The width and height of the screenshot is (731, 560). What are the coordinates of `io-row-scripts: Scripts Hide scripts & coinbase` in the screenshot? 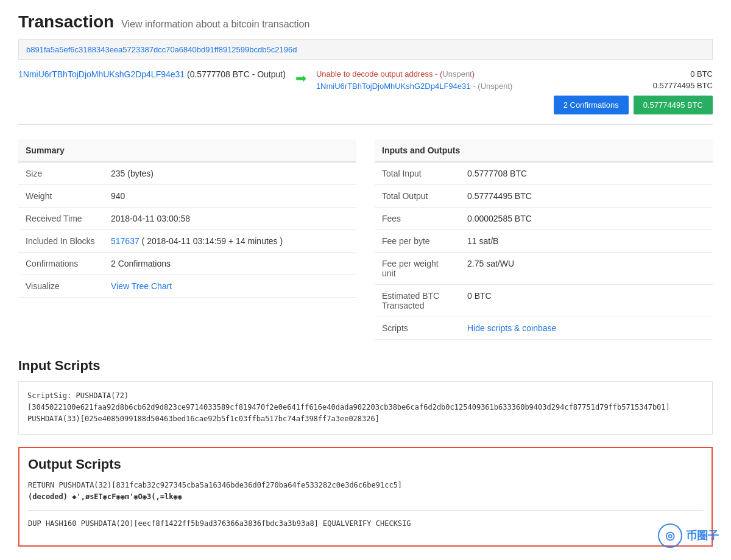 It's located at (543, 329).